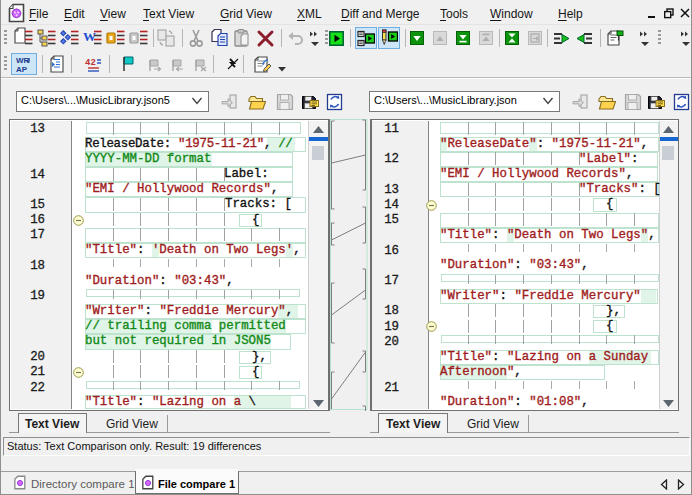 The image size is (692, 495). I want to click on svg-text: 42, so click(90, 63).